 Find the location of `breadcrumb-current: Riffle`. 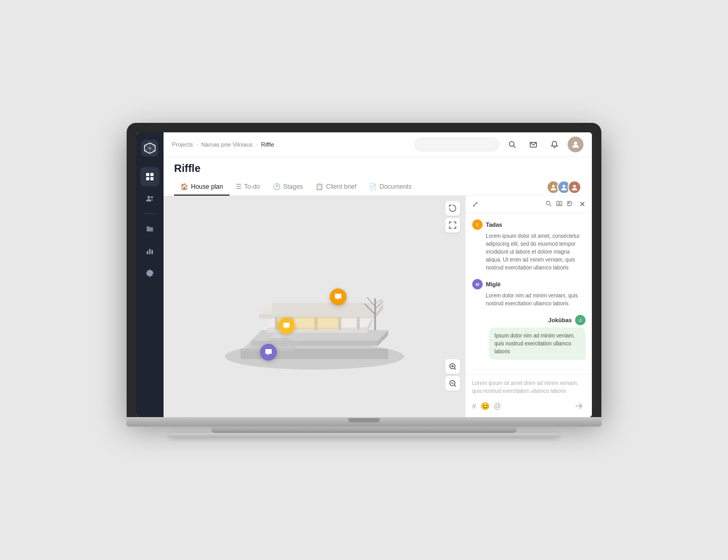

breadcrumb-current: Riffle is located at coordinates (268, 144).